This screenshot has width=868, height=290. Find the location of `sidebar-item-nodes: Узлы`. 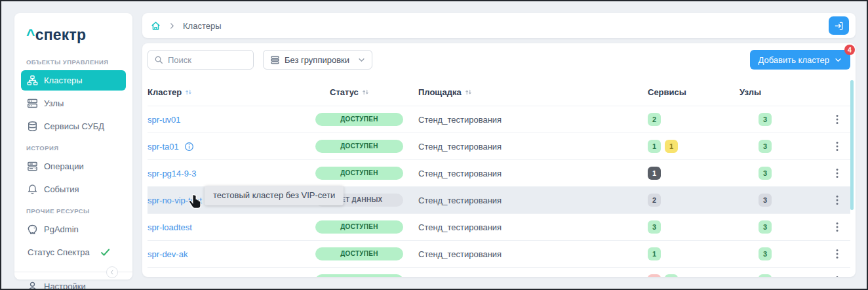

sidebar-item-nodes: Узлы is located at coordinates (73, 104).